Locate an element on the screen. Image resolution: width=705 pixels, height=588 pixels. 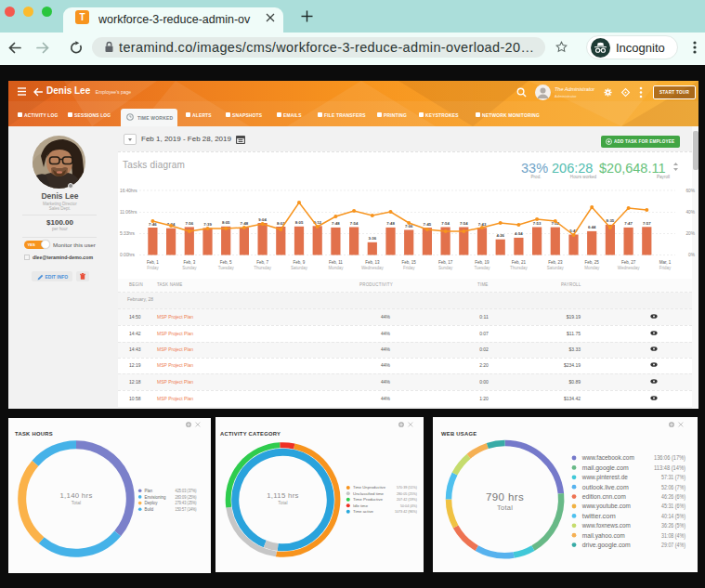
svg-text: Feb, 9 is located at coordinates (299, 262).